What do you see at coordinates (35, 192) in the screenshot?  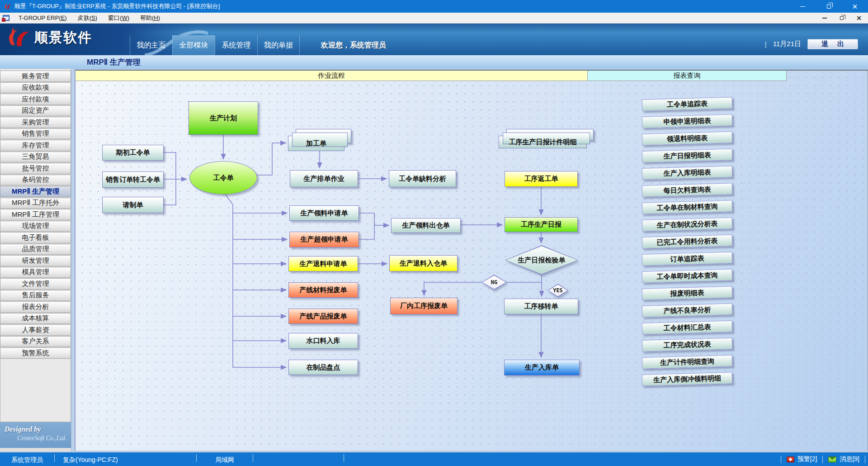 I see `sidebar-item: MRPⅡ 生产管理` at bounding box center [35, 192].